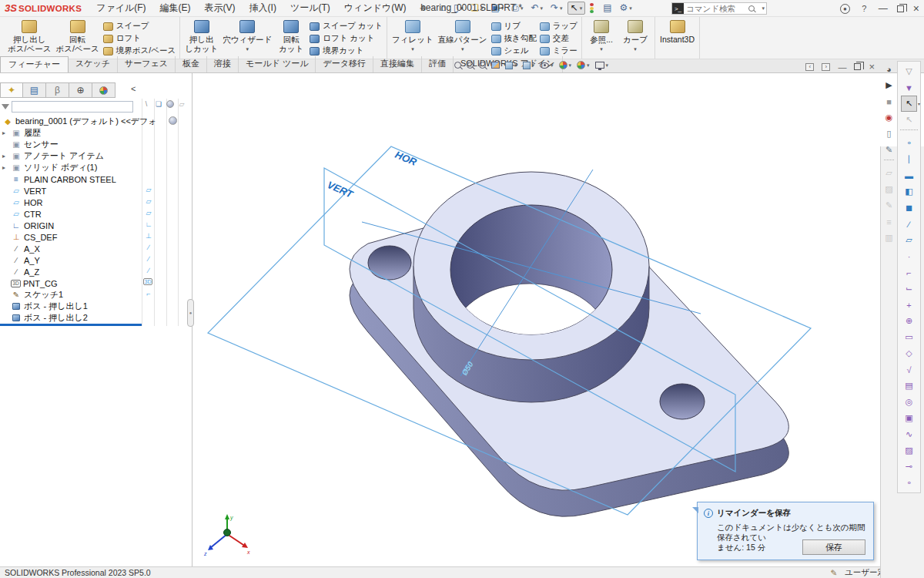 The height and width of the screenshot is (578, 924). I want to click on inactive-tool-3-button: ✎, so click(889, 205).